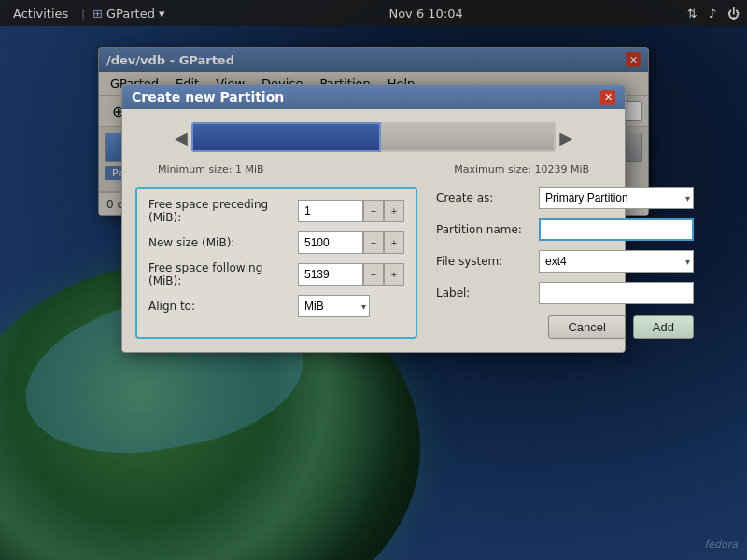 This screenshot has height=560, width=747. Describe the element at coordinates (351, 274) in the screenshot. I see `free-following-input-group: − +` at that location.